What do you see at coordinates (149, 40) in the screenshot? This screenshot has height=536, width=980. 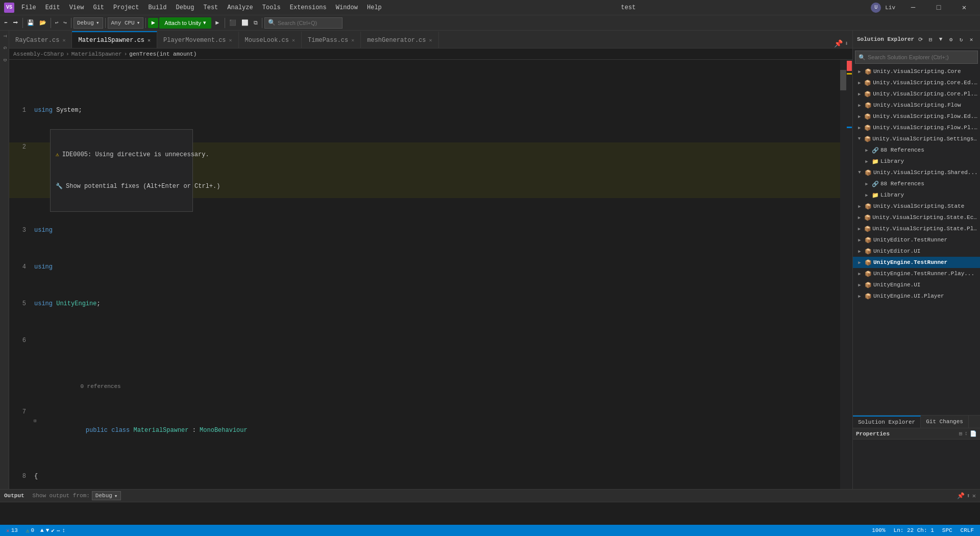 I see `close-tab-materialspawner: ✕` at bounding box center [149, 40].